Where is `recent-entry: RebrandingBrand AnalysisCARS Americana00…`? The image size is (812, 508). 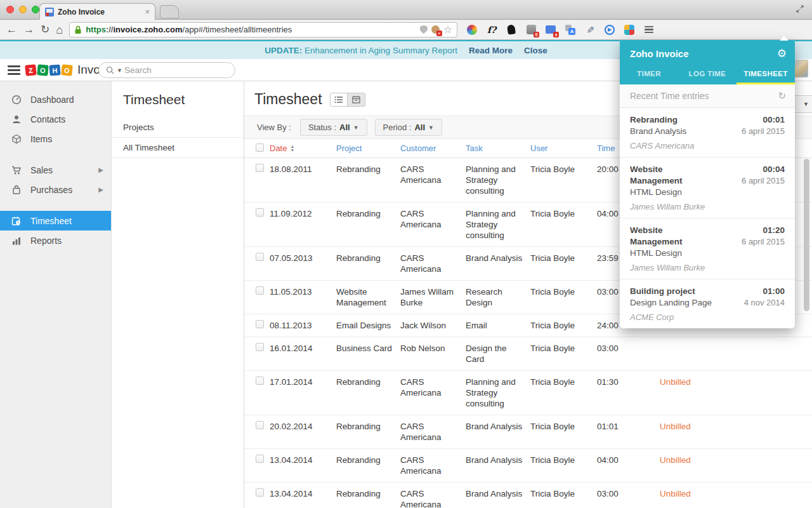
recent-entry: RebrandingBrand AnalysisCARS Americana00… is located at coordinates (707, 133).